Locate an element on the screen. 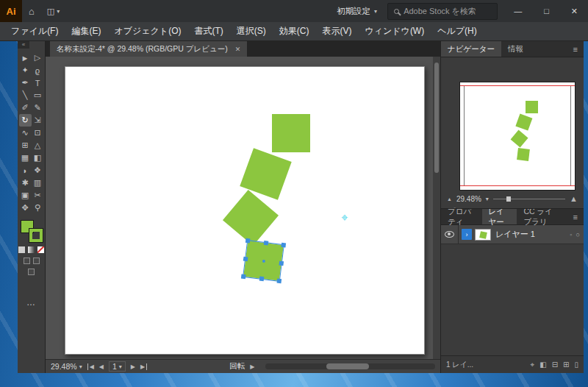 This screenshot has width=588, height=387. vertical-scrollbar is located at coordinates (437, 207).